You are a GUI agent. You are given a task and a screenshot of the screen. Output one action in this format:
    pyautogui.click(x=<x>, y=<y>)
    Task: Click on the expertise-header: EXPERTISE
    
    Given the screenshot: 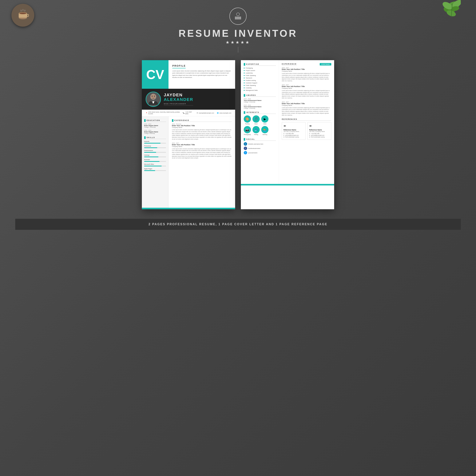 What is the action you would take?
    pyautogui.click(x=260, y=65)
    